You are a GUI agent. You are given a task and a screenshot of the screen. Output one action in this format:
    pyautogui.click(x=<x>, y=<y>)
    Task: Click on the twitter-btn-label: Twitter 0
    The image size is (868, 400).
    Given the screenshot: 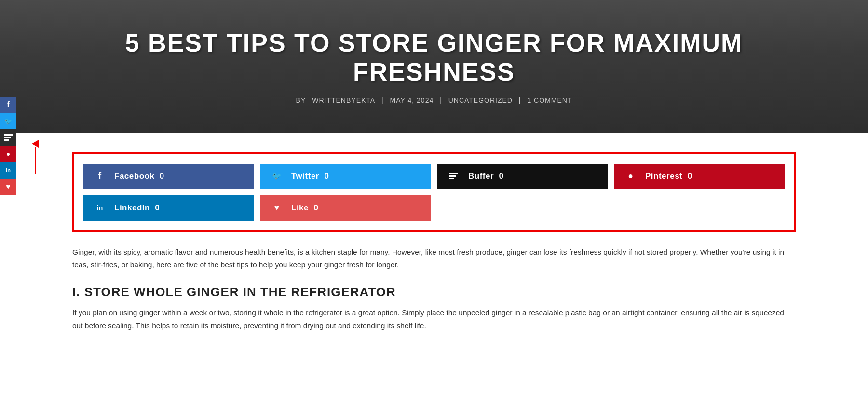 What is the action you would take?
    pyautogui.click(x=310, y=176)
    